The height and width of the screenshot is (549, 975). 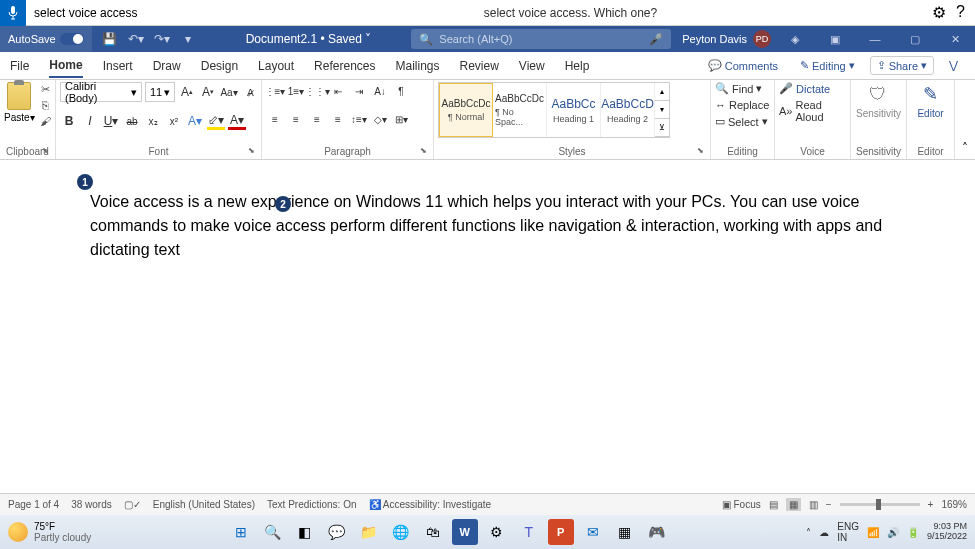 What do you see at coordinates (369, 532) in the screenshot?
I see `explorer-icon: 📁` at bounding box center [369, 532].